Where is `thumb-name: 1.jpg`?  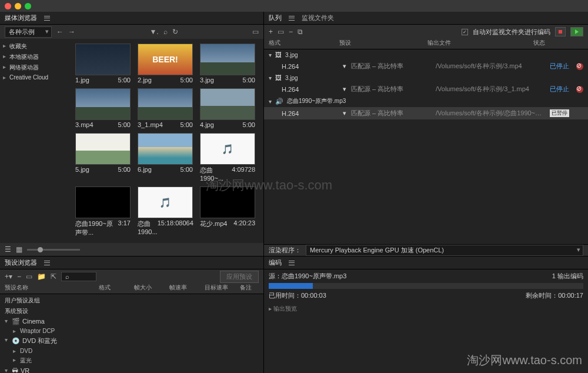
thumb-name: 1.jpg is located at coordinates (82, 80).